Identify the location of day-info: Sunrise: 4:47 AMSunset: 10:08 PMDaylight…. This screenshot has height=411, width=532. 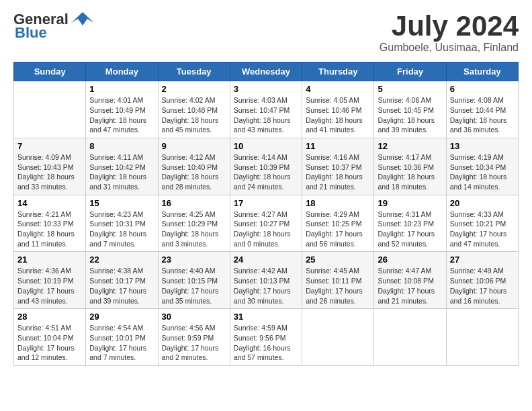
(410, 286).